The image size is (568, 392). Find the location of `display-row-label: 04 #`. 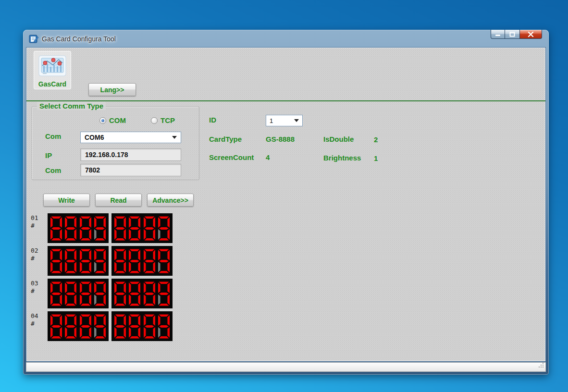

display-row-label: 04 # is located at coordinates (37, 326).